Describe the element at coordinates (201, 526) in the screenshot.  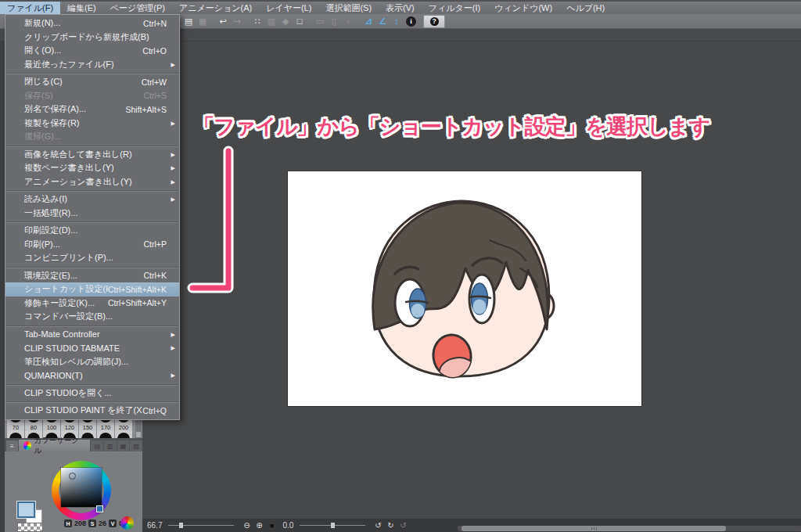
I see `zoom-slider` at that location.